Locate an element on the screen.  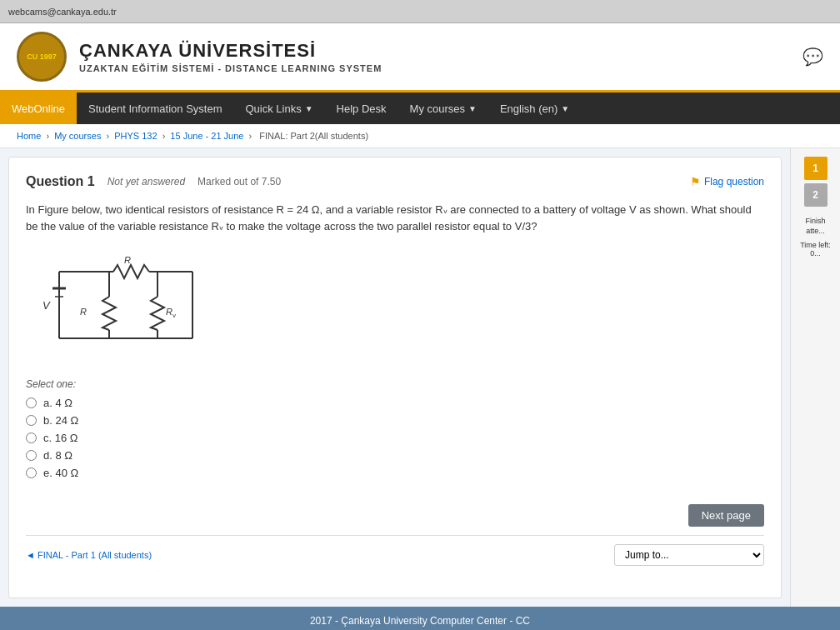
breadcrumb-home: Home is located at coordinates (28, 136).